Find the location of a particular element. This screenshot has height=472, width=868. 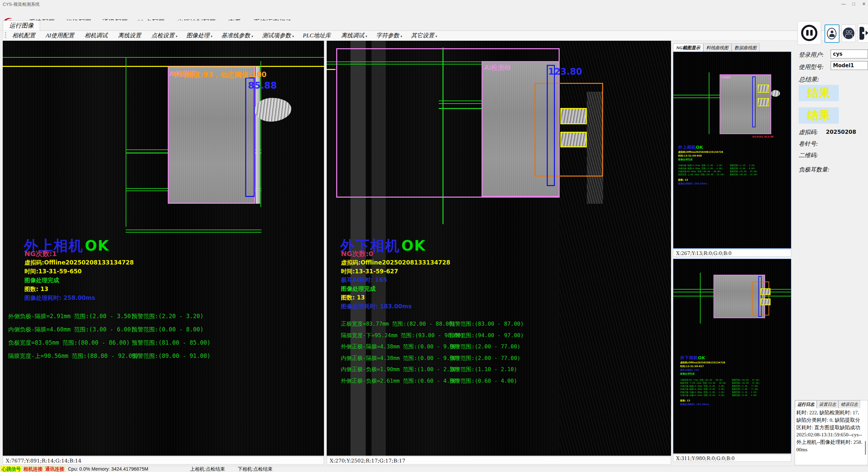

toolbar-item-label: 相机调试 is located at coordinates (96, 35).